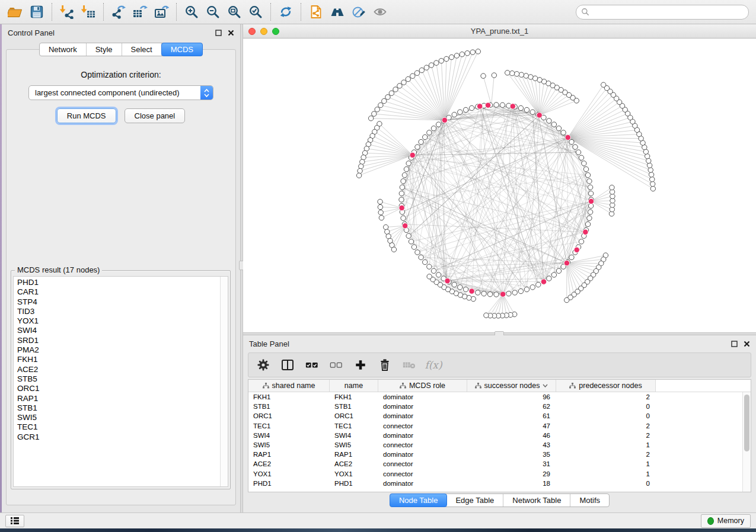  What do you see at coordinates (117, 360) in the screenshot?
I see `mcds-result-item: FKH1` at bounding box center [117, 360].